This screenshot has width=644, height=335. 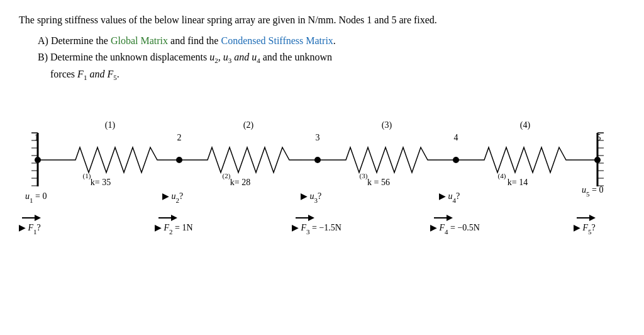 What do you see at coordinates (111, 125) in the screenshot?
I see `spring-label-1: (1)` at bounding box center [111, 125].